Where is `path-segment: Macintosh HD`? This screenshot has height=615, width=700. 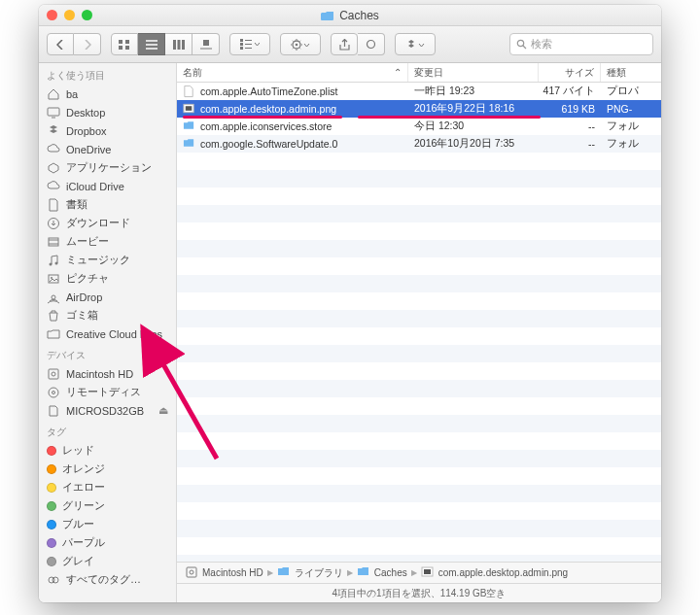 path-segment: Macintosh HD is located at coordinates (224, 573).